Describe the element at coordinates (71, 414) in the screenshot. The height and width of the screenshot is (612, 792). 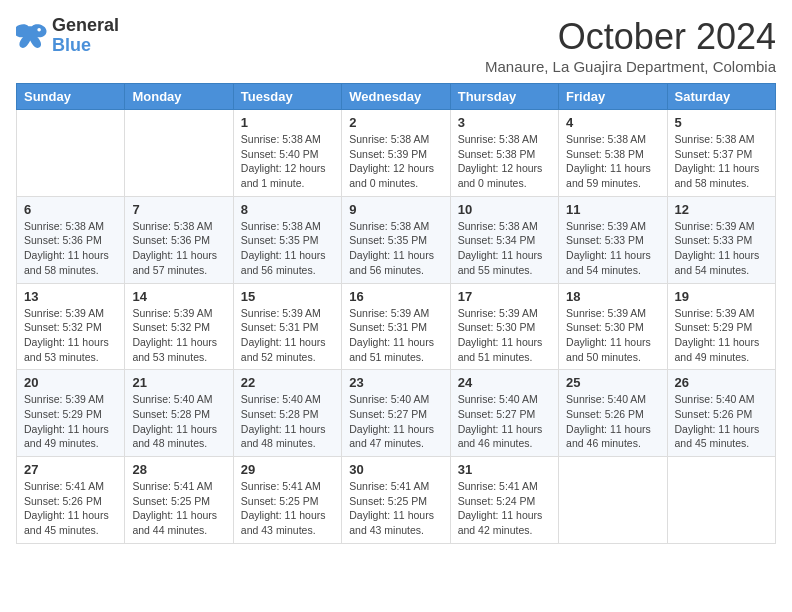
I see `calendar-cell: 20Sunrise: 5:39 AM Sunset: 5:29 PM Dayli…` at that location.